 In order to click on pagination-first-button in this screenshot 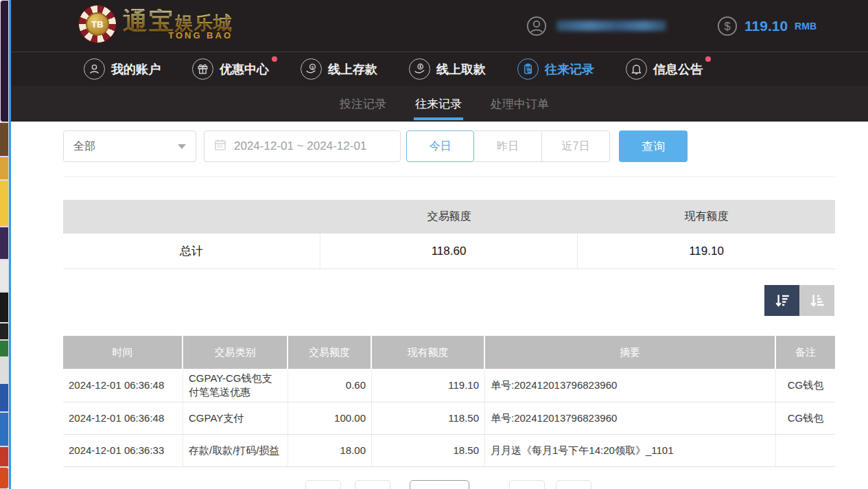, I will do `click(323, 485)`.